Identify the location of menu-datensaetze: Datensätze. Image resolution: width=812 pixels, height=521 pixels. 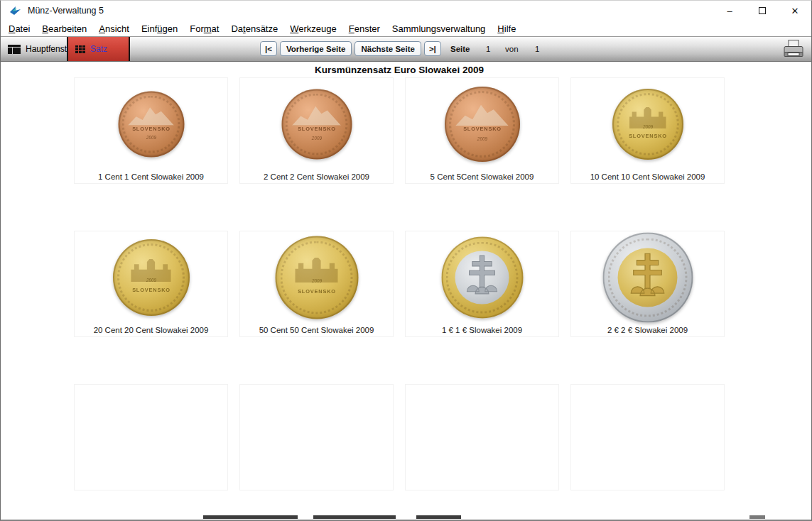
(254, 28).